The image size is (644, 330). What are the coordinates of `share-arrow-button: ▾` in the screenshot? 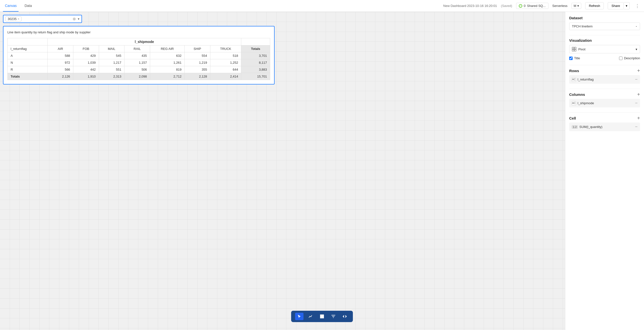 It's located at (627, 6).